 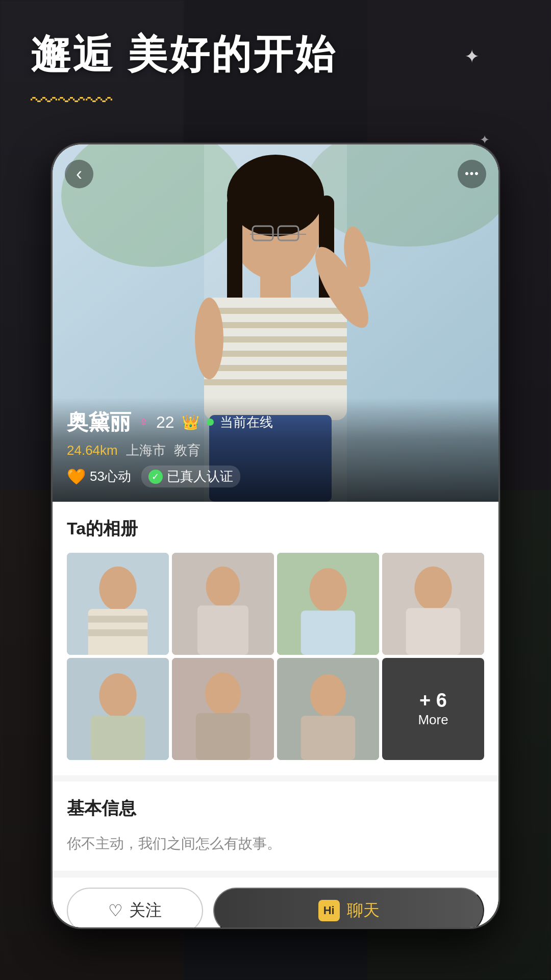 I want to click on more-label: More, so click(x=433, y=720).